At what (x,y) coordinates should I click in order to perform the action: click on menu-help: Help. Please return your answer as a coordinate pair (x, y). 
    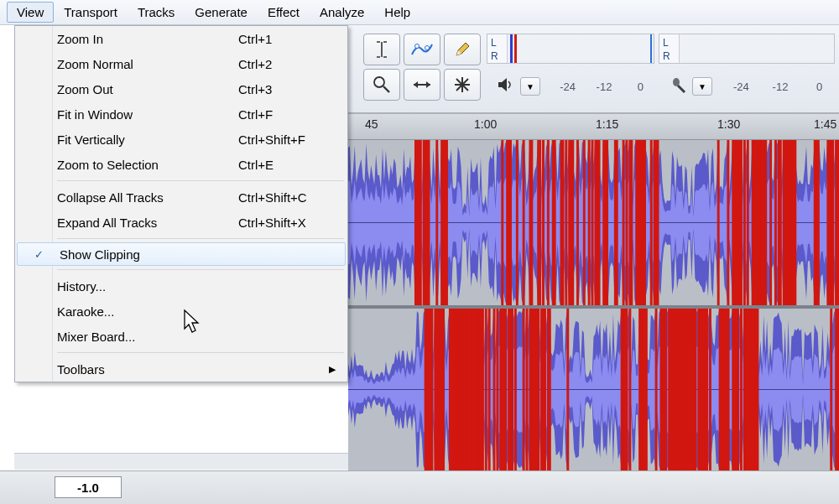
    Looking at the image, I should click on (398, 12).